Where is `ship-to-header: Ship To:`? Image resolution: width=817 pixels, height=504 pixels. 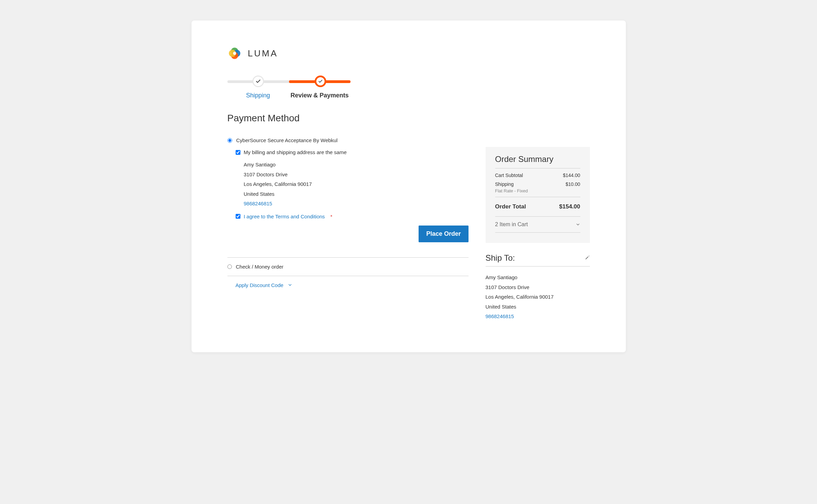
ship-to-header: Ship To: is located at coordinates (538, 260).